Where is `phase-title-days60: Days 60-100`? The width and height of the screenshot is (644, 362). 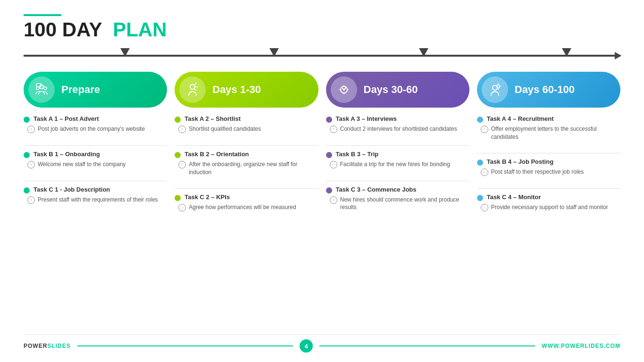
phase-title-days60: Days 60-100 is located at coordinates (544, 90).